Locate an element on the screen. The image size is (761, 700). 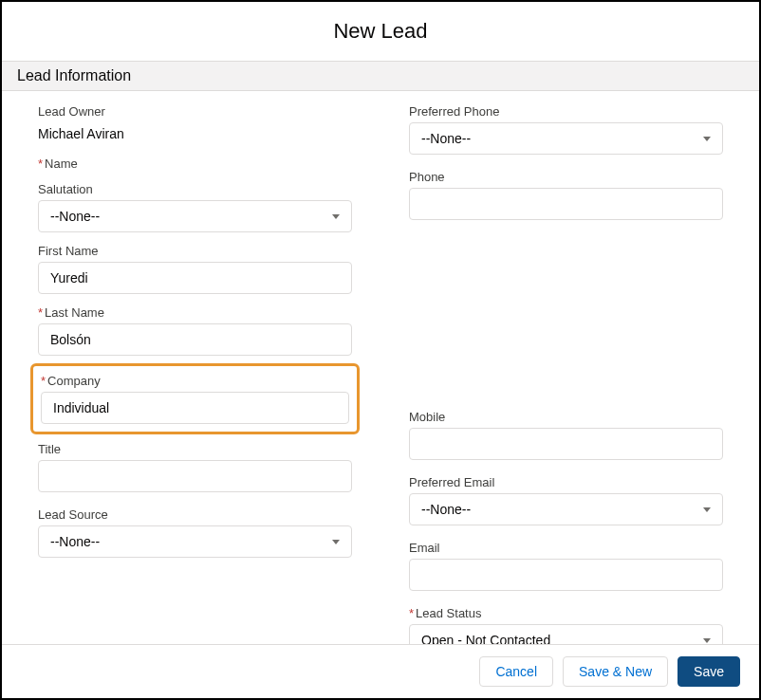
lead-source-value: --None-- is located at coordinates (75, 542).